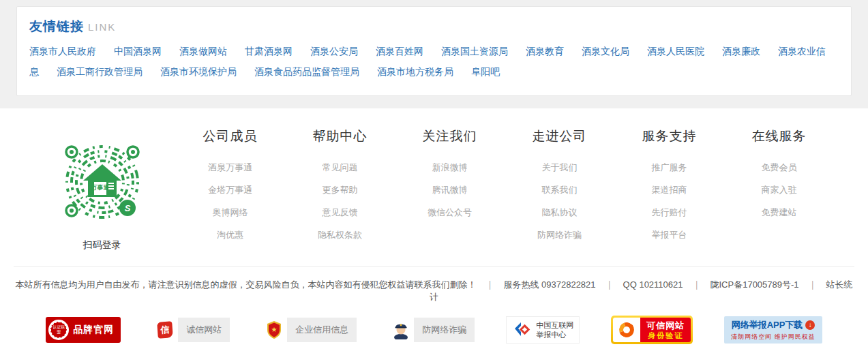 Image resolution: width=868 pixels, height=351 pixels. I want to click on footer-column-title: 走进公司, so click(559, 136).